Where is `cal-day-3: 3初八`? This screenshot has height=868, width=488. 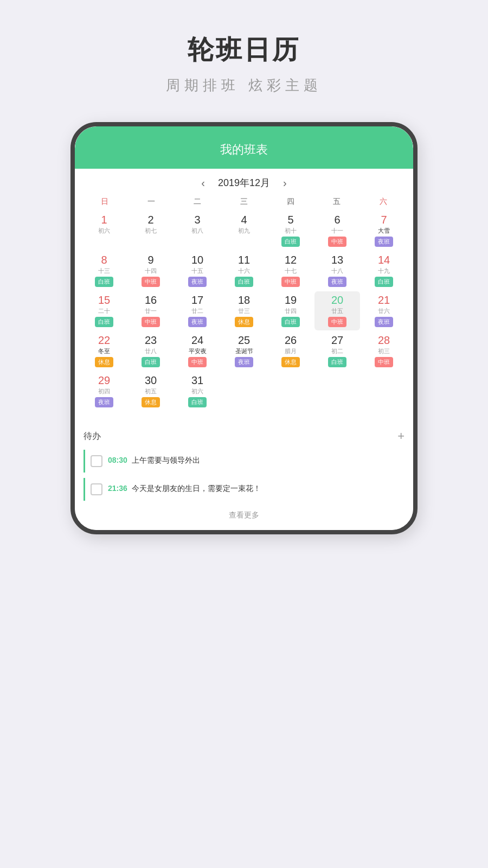 cal-day-3: 3初八 is located at coordinates (197, 231).